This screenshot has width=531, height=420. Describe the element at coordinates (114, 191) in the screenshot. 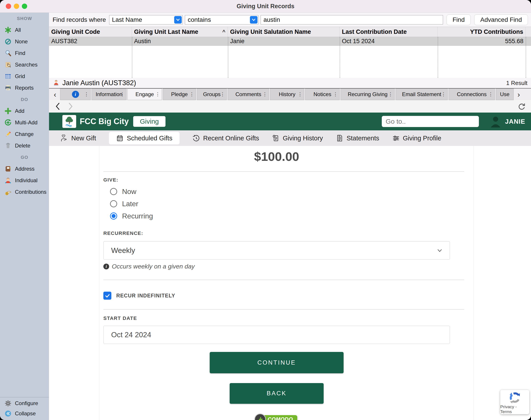

I see `radio-now` at that location.